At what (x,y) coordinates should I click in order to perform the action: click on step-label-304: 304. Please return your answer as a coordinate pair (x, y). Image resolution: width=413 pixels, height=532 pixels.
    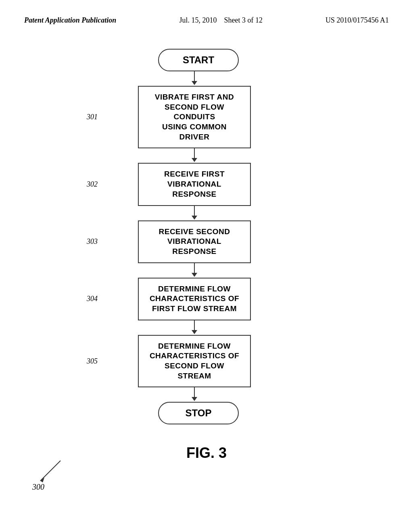
    Looking at the image, I should click on (90, 299).